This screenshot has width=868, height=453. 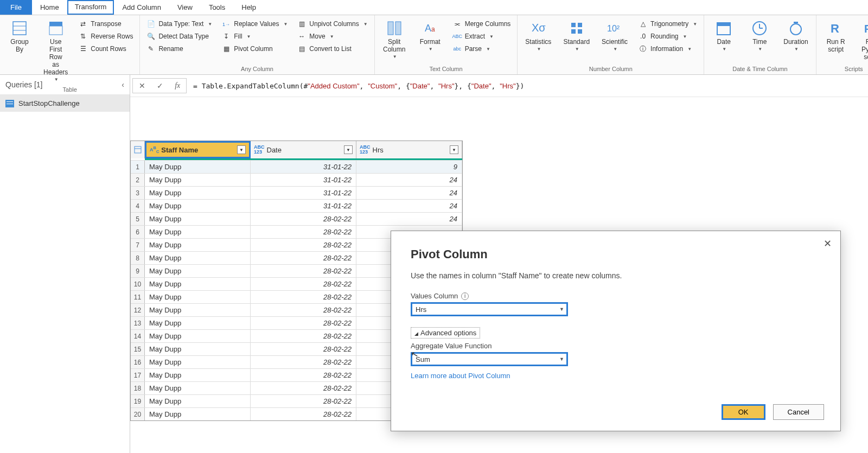 I want to click on duration-button: Duration▼, so click(x=795, y=36).